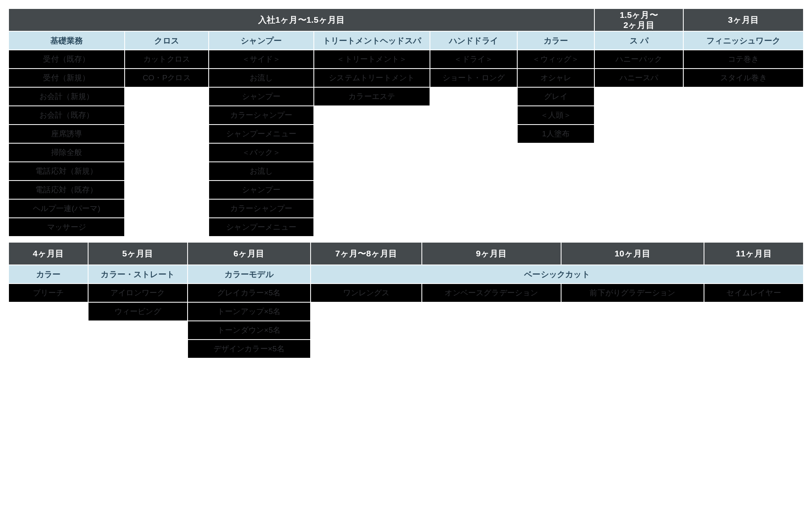 The height and width of the screenshot is (514, 812). What do you see at coordinates (167, 41) in the screenshot?
I see `subheader-cloth: クロス` at bounding box center [167, 41].